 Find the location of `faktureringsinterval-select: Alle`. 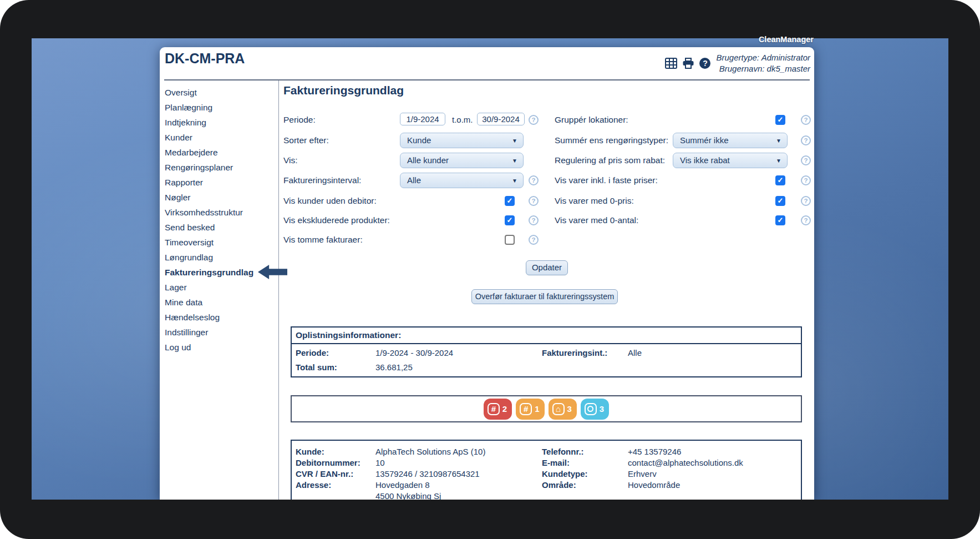

faktureringsinterval-select: Alle is located at coordinates (461, 180).